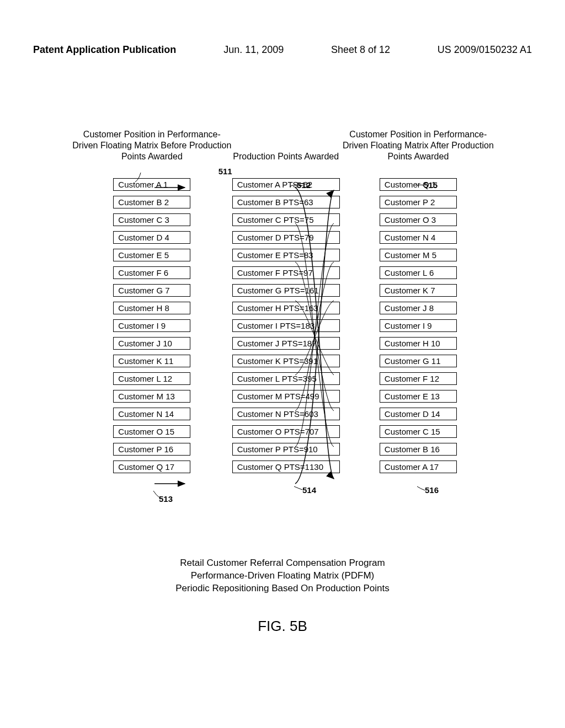  What do you see at coordinates (152, 184) in the screenshot?
I see `list-item: Customer A 1` at bounding box center [152, 184].